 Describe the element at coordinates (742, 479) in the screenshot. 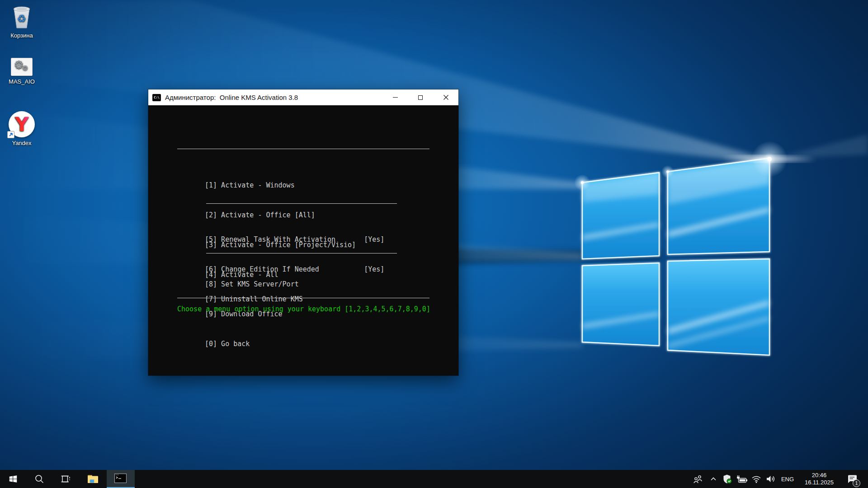

I see `battery-tray-button` at that location.